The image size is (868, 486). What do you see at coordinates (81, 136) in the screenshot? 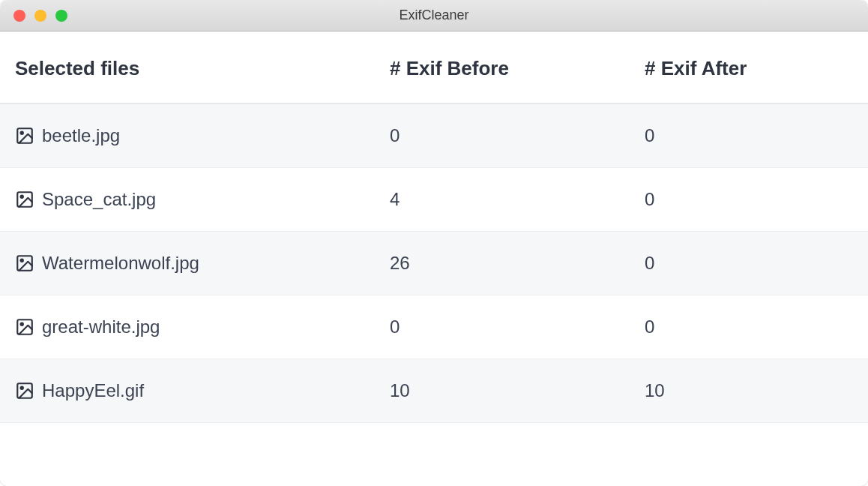
I see `filename-label: beetle.jpg` at bounding box center [81, 136].